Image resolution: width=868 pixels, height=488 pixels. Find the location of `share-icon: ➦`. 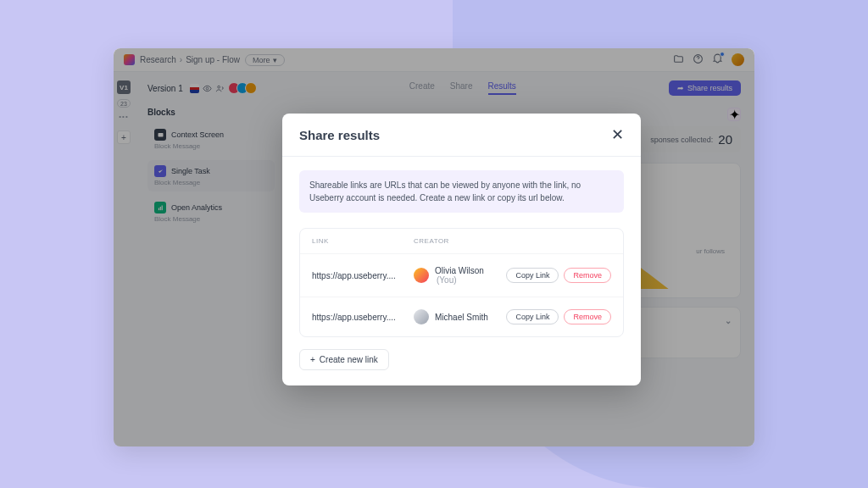

share-icon: ➦ is located at coordinates (681, 88).